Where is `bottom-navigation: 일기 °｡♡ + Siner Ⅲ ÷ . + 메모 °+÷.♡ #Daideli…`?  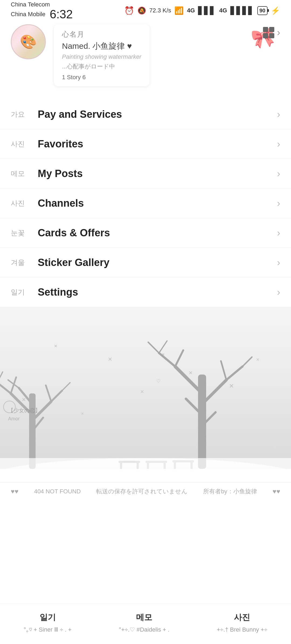 bottom-navigation: 일기 °｡♡ + Siner Ⅲ ÷ . + 메모 °+÷.♡ #Daideli… is located at coordinates (146, 624).